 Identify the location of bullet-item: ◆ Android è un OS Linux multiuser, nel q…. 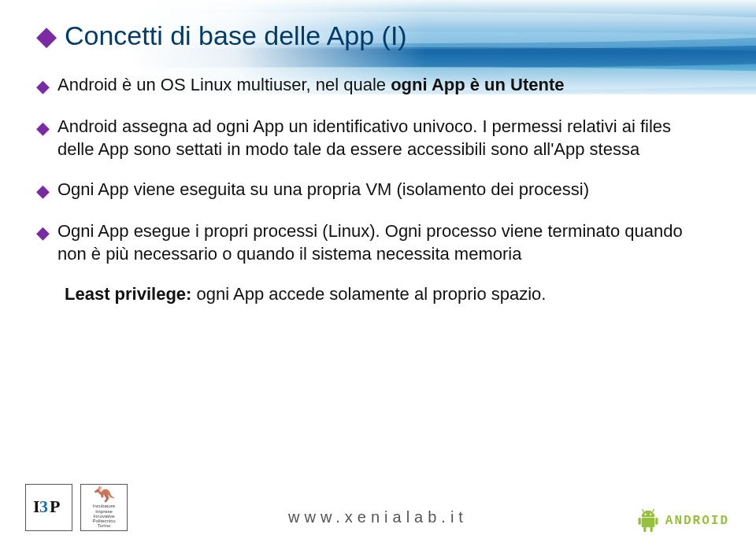
(372, 85).